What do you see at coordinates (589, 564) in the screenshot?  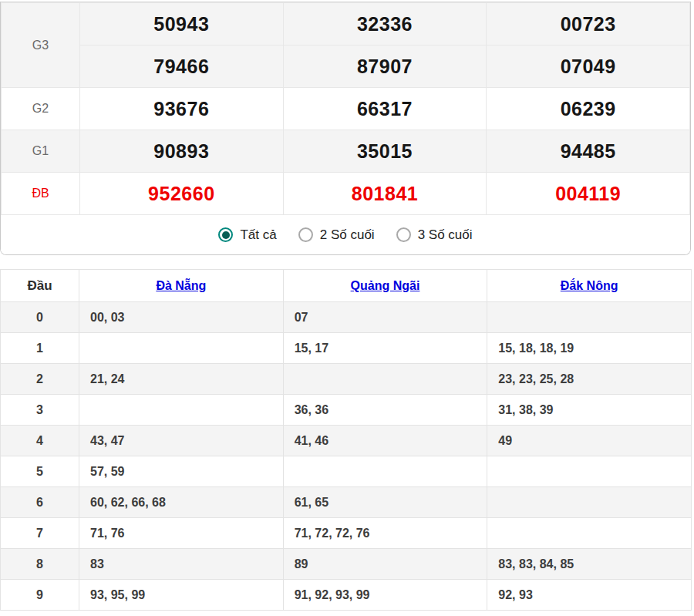 I see `values-cell: 83, 83, 84, 85` at bounding box center [589, 564].